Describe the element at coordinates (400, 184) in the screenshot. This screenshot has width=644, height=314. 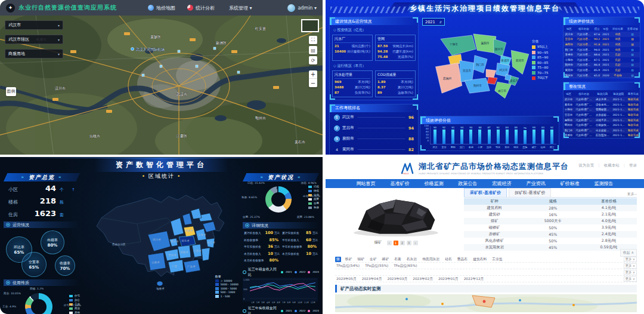
I see `nav-item-基准矿价: 基准矿价` at that location.